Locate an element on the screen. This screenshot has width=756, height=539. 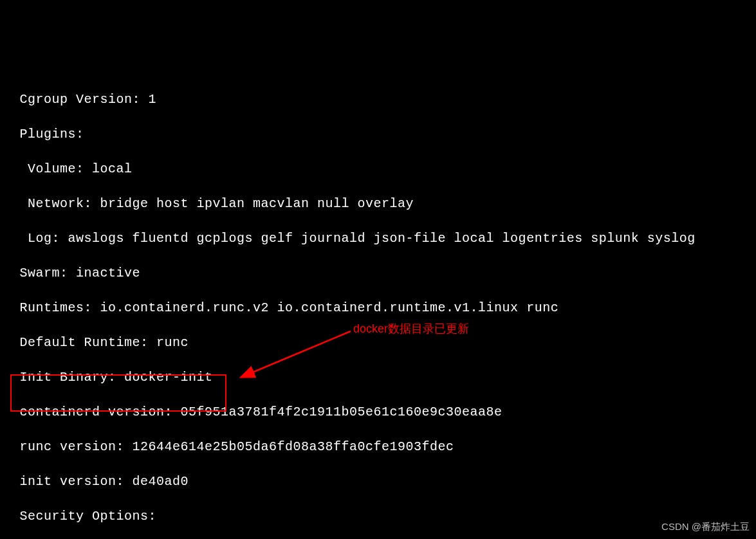
terminal-line: Network: bridge host ipvlan macvlan null… is located at coordinates (383, 203).